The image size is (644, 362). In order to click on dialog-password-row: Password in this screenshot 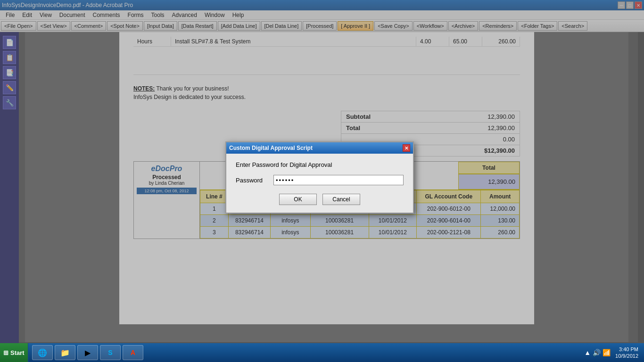, I will do `click(320, 180)`.